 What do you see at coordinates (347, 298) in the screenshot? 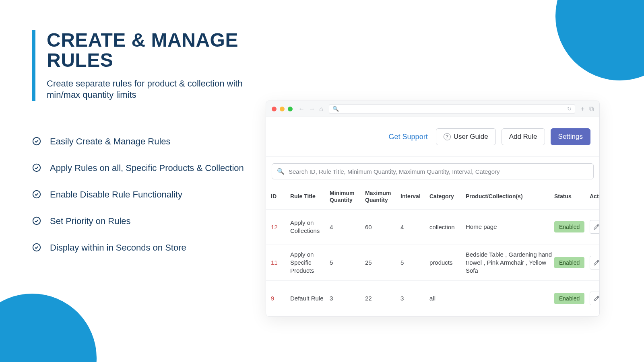
I see `cell-min: 3` at bounding box center [347, 298].